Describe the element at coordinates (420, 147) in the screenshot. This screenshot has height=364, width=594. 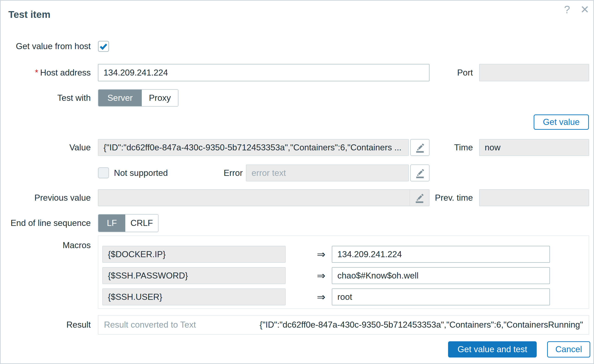
I see `value-edit-button` at that location.